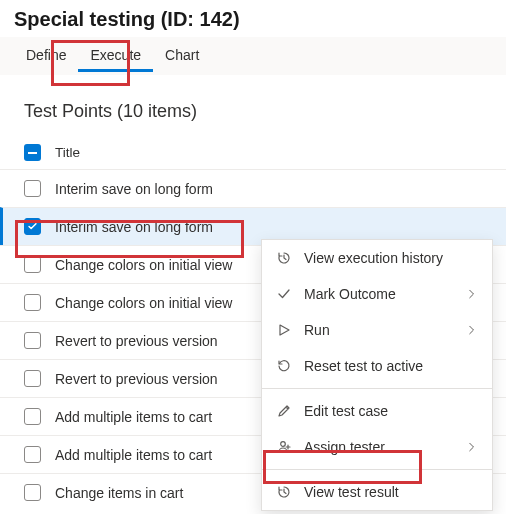  What do you see at coordinates (284, 447) in the screenshot?
I see `person-icon` at bounding box center [284, 447].